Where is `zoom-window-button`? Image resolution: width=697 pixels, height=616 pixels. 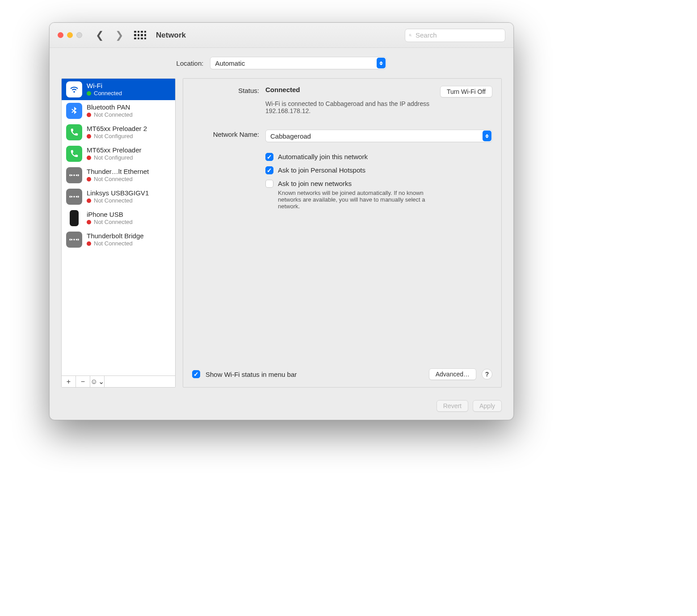 zoom-window-button is located at coordinates (80, 35).